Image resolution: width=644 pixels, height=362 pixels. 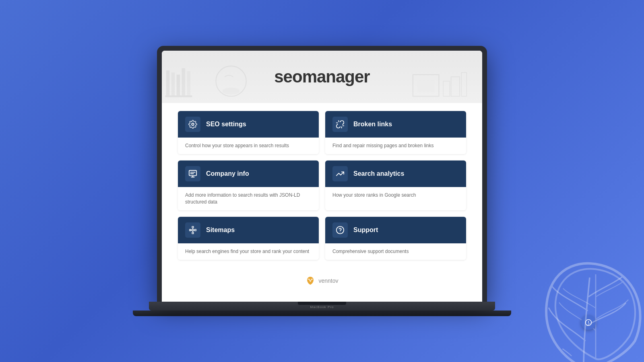 What do you see at coordinates (248, 199) in the screenshot?
I see `company-info-desc: Add more information to search results w…` at bounding box center [248, 199].